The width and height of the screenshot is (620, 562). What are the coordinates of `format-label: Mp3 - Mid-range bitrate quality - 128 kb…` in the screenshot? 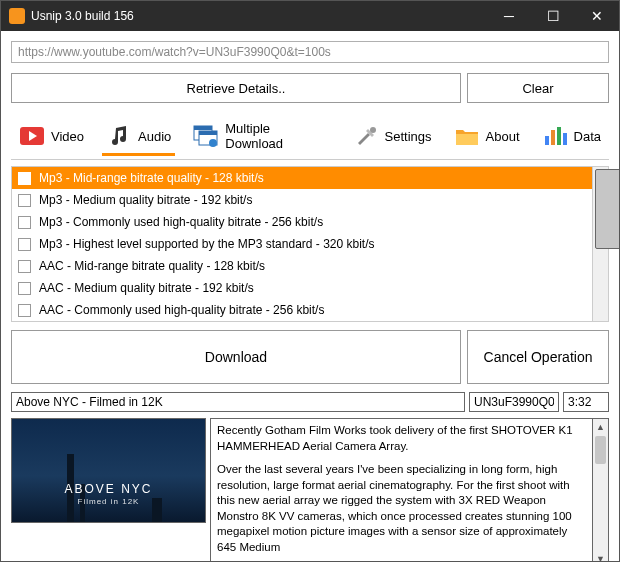 It's located at (152, 178).